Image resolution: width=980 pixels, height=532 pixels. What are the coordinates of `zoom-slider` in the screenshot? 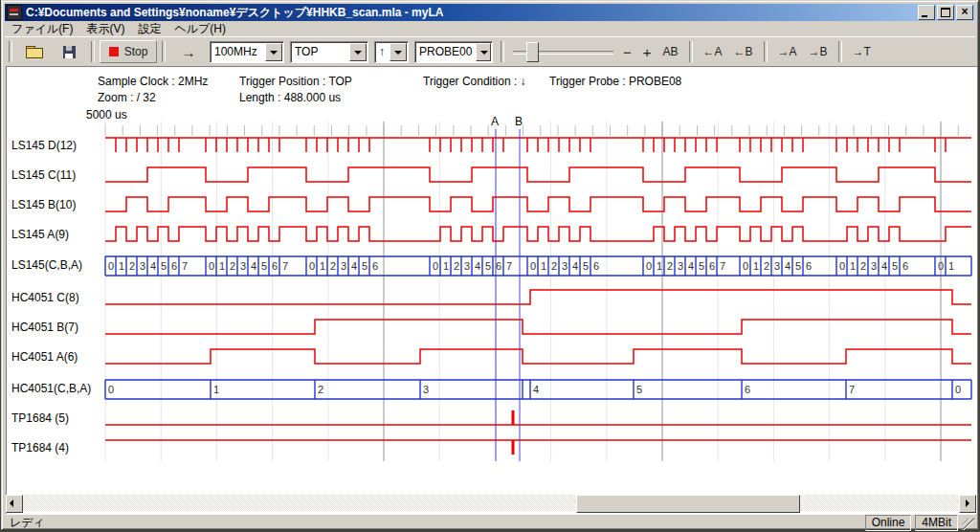 It's located at (563, 52).